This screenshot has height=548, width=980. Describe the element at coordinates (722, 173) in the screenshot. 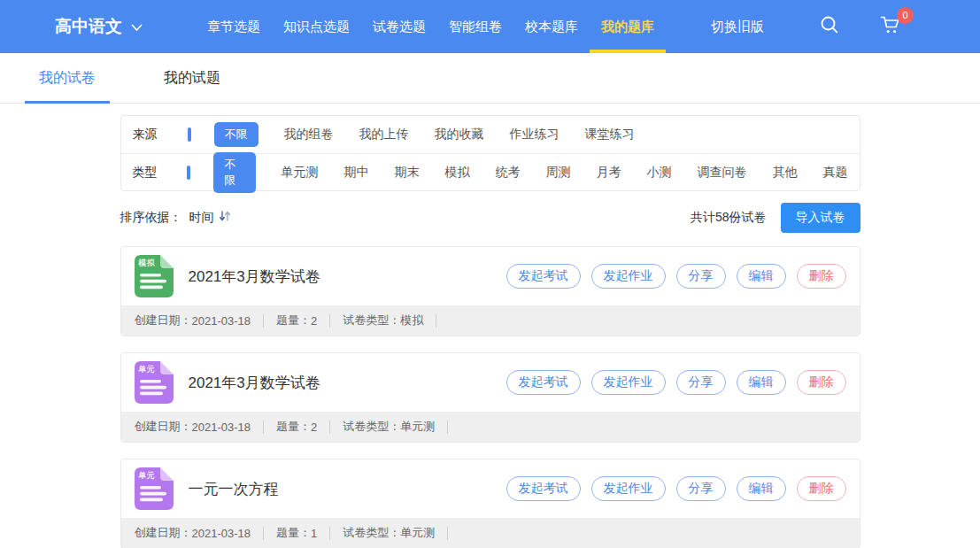

I see `filter-type-option-survey: 调查问卷` at that location.